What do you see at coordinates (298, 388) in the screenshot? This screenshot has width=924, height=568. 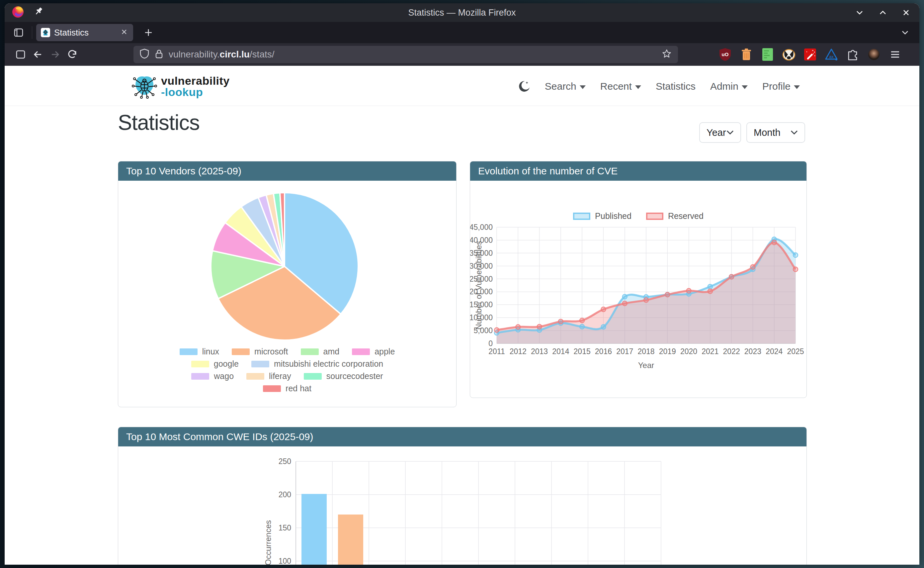 I see `legend-label: red hat` at bounding box center [298, 388].